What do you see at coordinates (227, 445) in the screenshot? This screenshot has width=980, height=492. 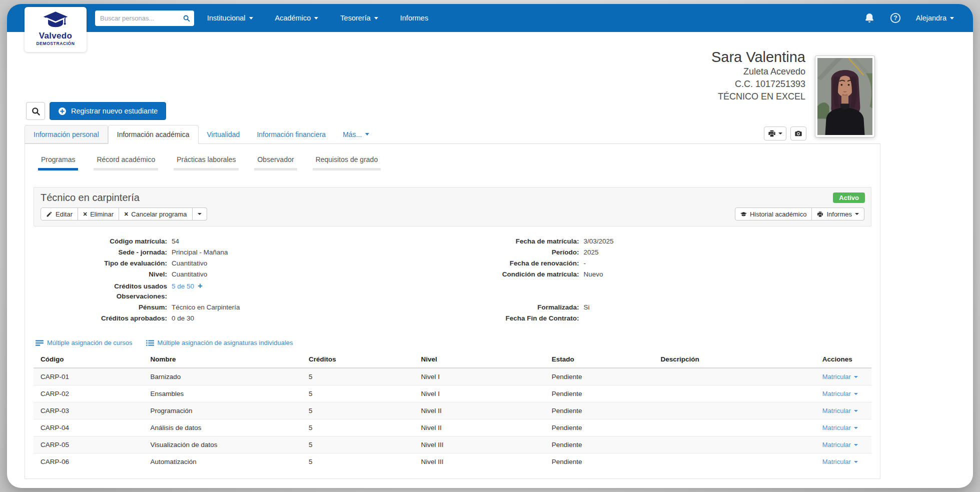 I see `course-name: Visualización de datos` at bounding box center [227, 445].